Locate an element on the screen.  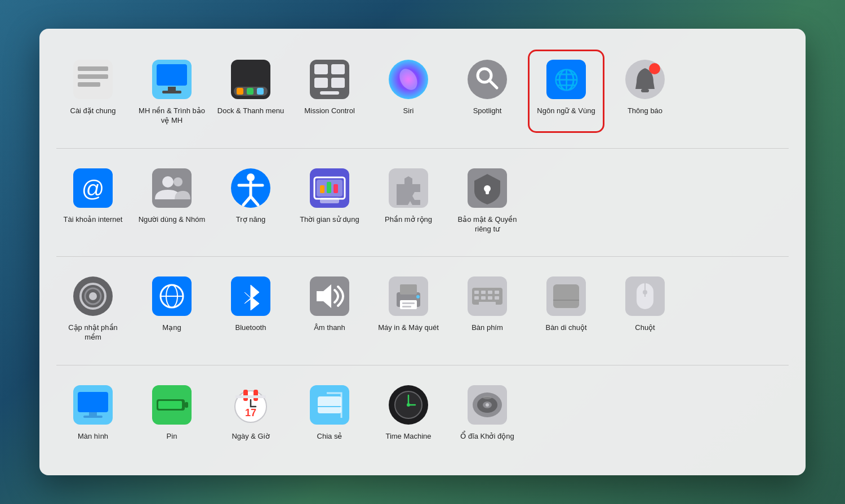
icon-box-siri is located at coordinates (408, 79).